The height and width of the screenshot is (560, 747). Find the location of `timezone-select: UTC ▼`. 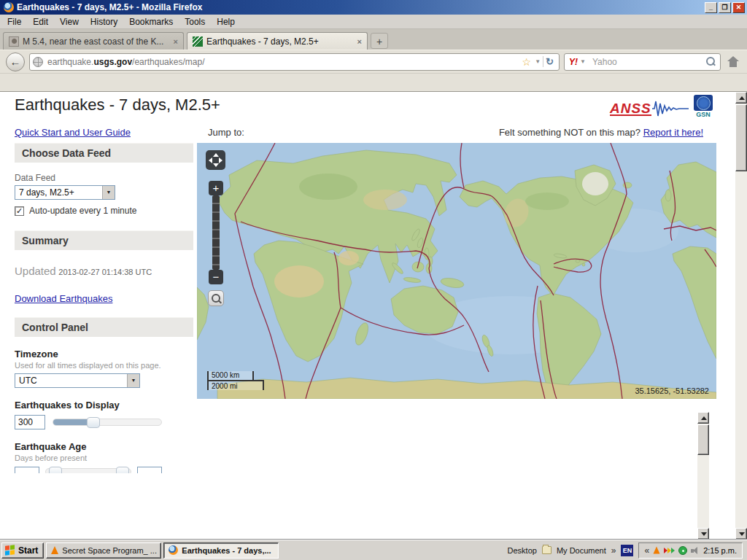

timezone-select: UTC ▼ is located at coordinates (77, 381).